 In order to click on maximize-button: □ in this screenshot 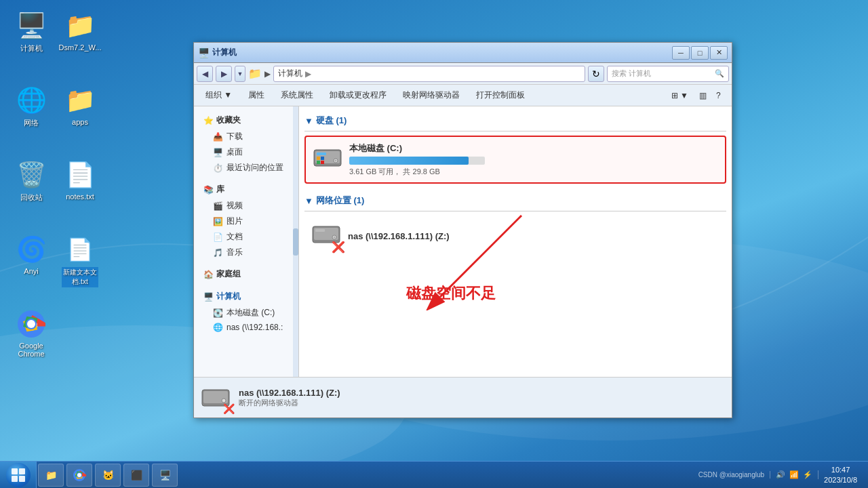, I will do `click(700, 53)`.